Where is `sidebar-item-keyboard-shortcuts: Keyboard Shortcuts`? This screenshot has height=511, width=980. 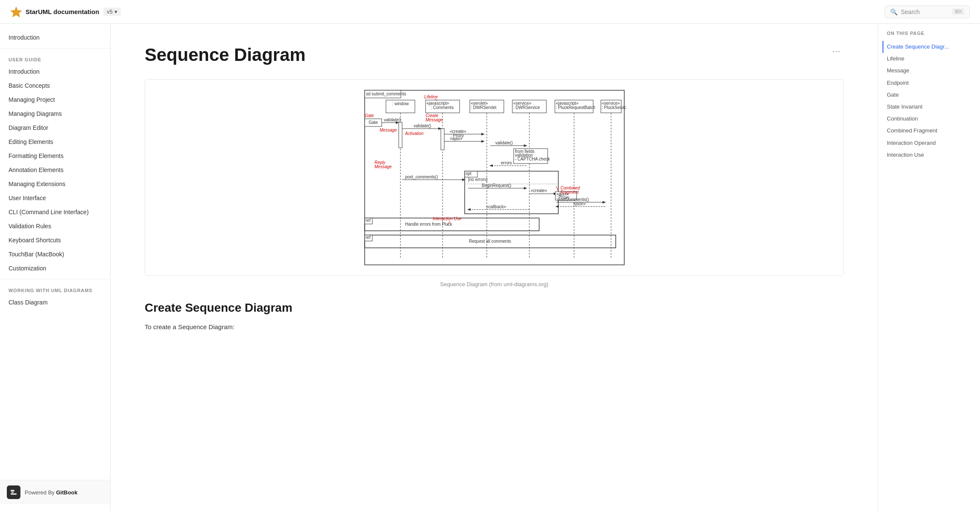 sidebar-item-keyboard-shortcuts: Keyboard Shortcuts is located at coordinates (55, 240).